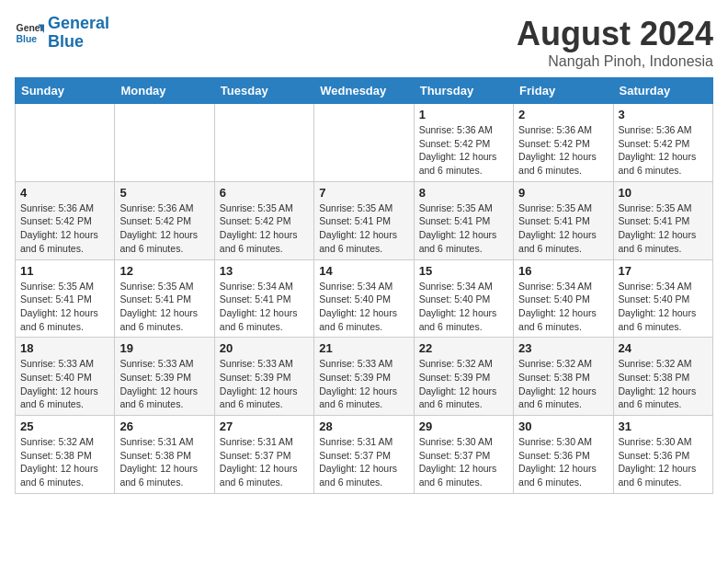 The width and height of the screenshot is (728, 563). What do you see at coordinates (663, 144) in the screenshot?
I see `calendar-cell: 3Sunrise: 5:36 AM Sunset: 5:42 PM Daylig…` at bounding box center [663, 144].